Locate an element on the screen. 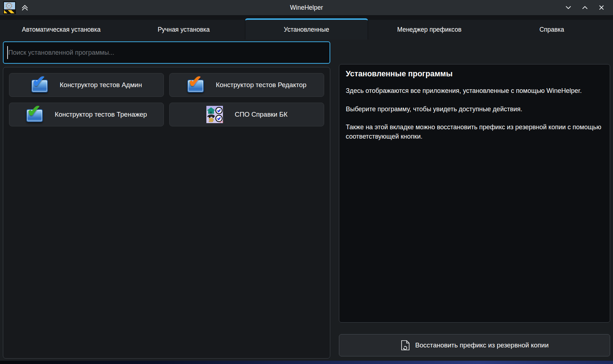 The image size is (613, 364). minimize-button is located at coordinates (568, 8).